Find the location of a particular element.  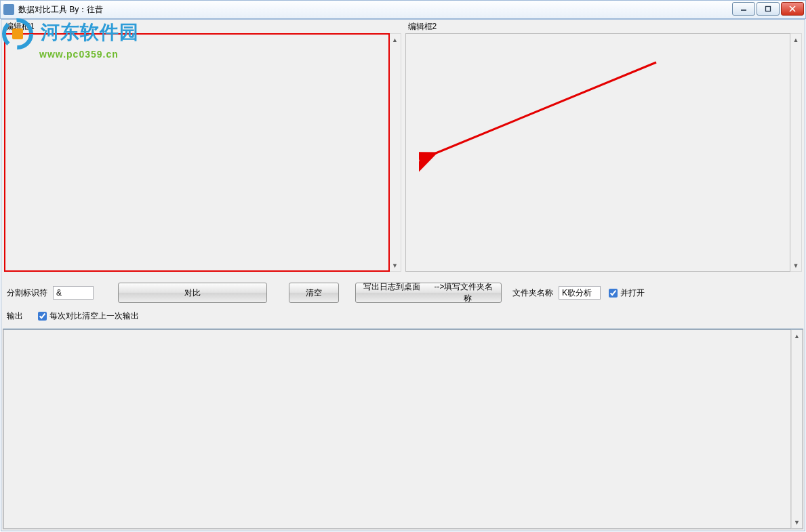

window-controls is located at coordinates (768, 9).